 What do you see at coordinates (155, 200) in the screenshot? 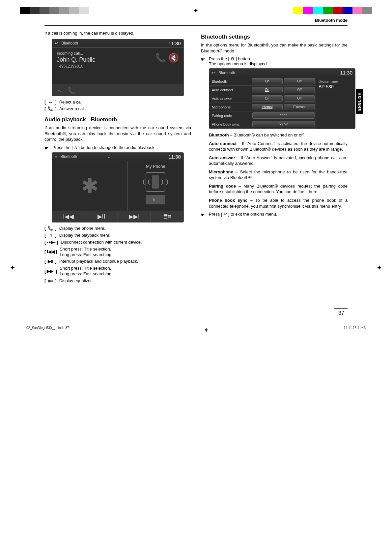
I see `disconnect-icon: ⟟⟝` at bounding box center [155, 200].